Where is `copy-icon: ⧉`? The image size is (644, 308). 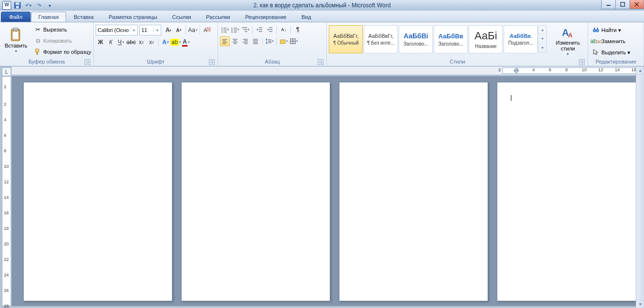 copy-icon: ⧉ is located at coordinates (38, 41).